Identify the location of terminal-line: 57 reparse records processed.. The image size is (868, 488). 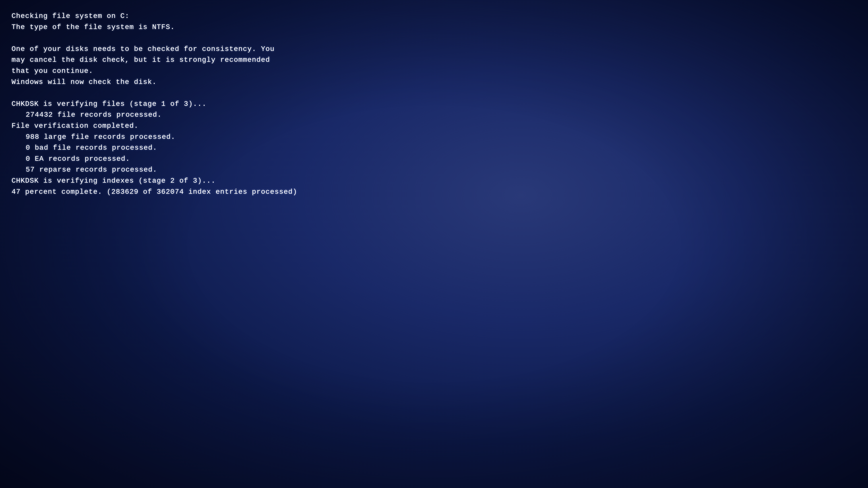
(434, 170).